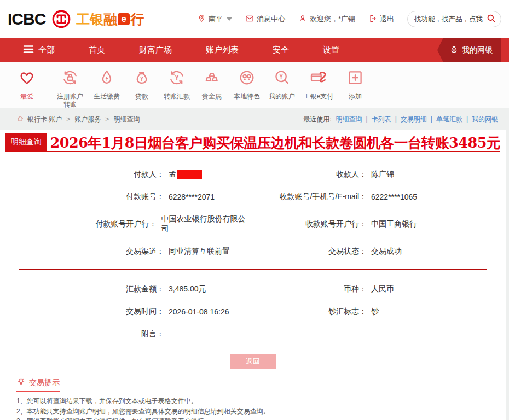 This screenshot has height=420, width=509. What do you see at coordinates (26, 142) in the screenshot?
I see `tab-detail-query: 明细查询` at bounding box center [26, 142].